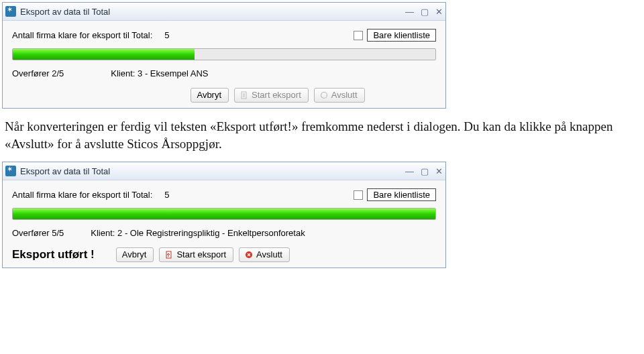 This screenshot has height=354, width=644. Describe the element at coordinates (38, 74) in the screenshot. I see `transfer-status: Overfører 2/5` at that location.